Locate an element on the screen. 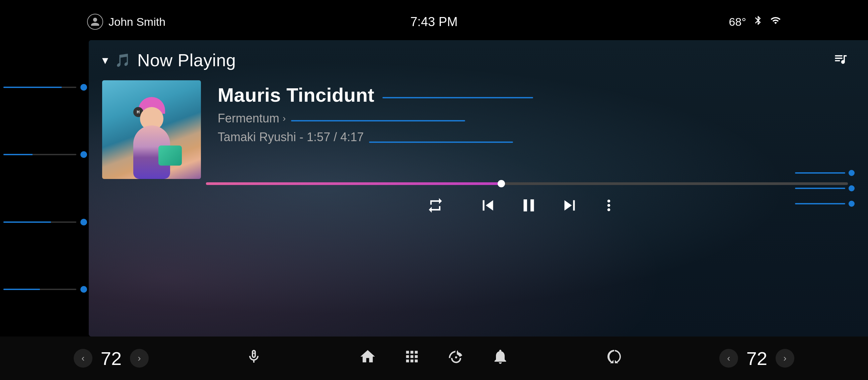  status-time: 7:43 PM is located at coordinates (434, 22).